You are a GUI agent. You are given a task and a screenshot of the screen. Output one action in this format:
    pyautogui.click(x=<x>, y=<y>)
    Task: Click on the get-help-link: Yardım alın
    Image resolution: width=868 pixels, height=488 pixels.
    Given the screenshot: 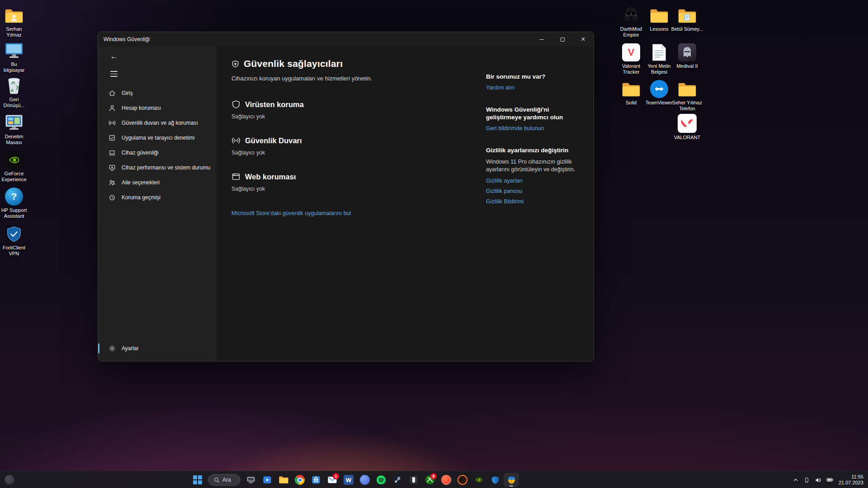 What is the action you would take?
    pyautogui.click(x=500, y=88)
    